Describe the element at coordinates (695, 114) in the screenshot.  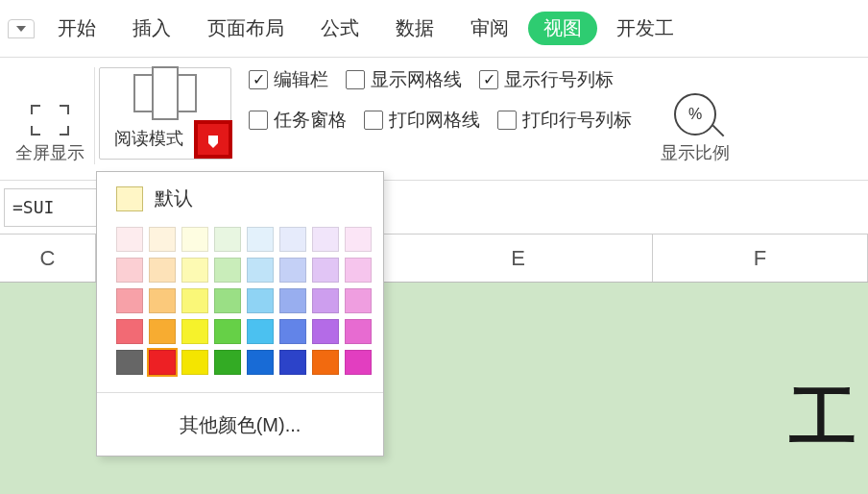
I see `magnifier-icon: %` at that location.